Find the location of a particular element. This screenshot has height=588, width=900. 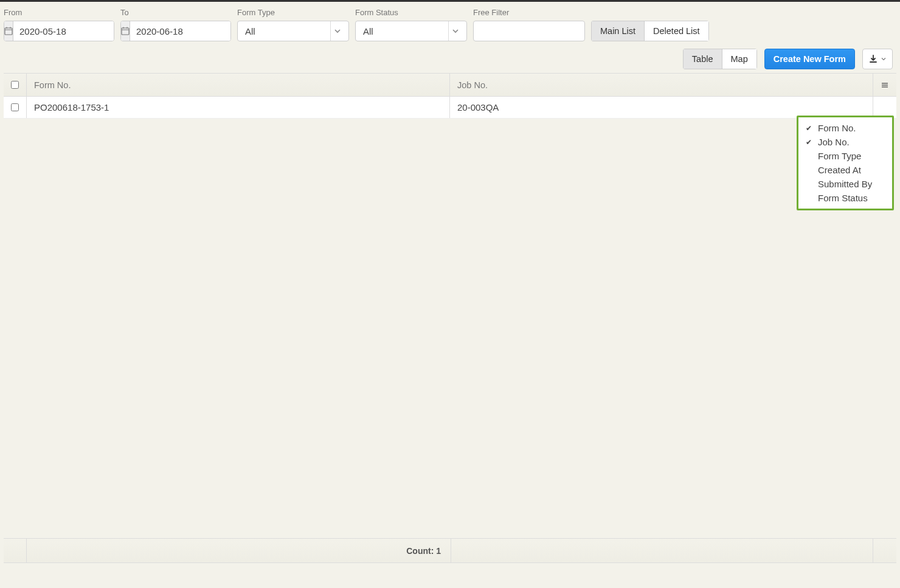

table-view-button: Table is located at coordinates (703, 59).